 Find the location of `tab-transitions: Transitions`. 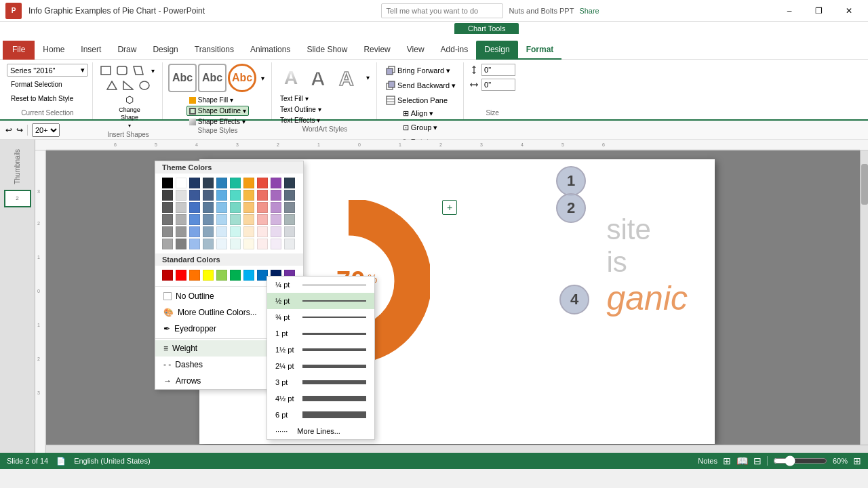

tab-transitions: Transitions is located at coordinates (214, 50).